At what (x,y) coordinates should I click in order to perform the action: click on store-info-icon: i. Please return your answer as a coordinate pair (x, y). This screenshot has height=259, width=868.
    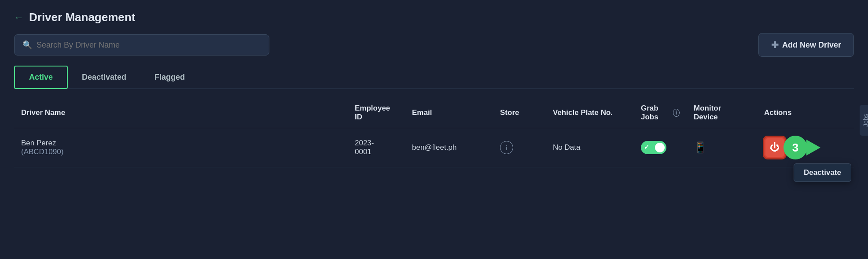
    Looking at the image, I should click on (507, 148).